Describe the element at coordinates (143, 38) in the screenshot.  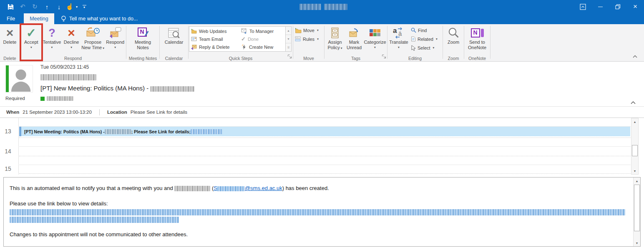
I see `meeting-notes-button: N Meeting Notes` at that location.